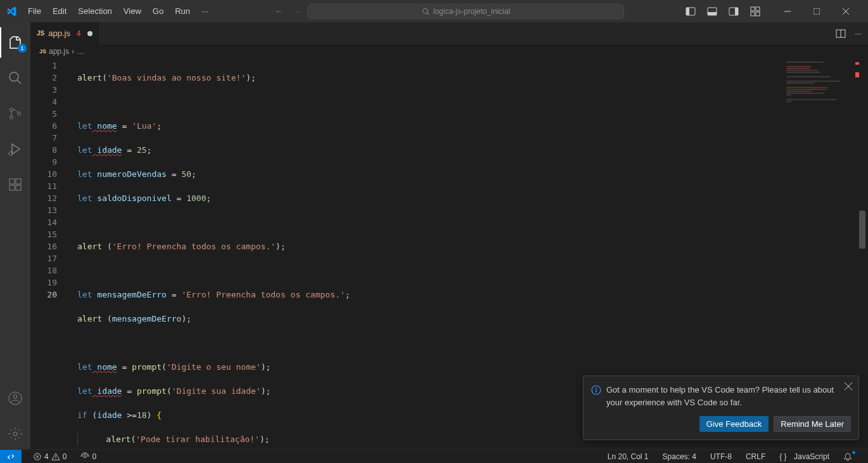  I want to click on split-editor-icon, so click(841, 34).